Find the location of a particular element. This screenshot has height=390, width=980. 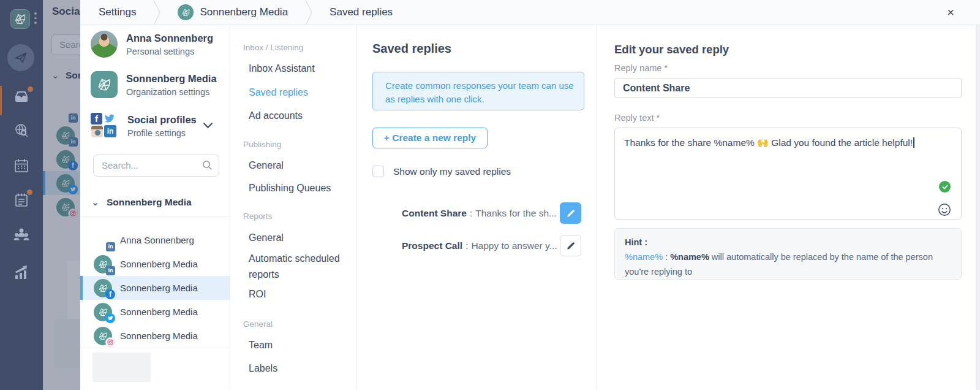

organization-settings-entry: Sonnenberg Media Organization settings is located at coordinates (157, 85).